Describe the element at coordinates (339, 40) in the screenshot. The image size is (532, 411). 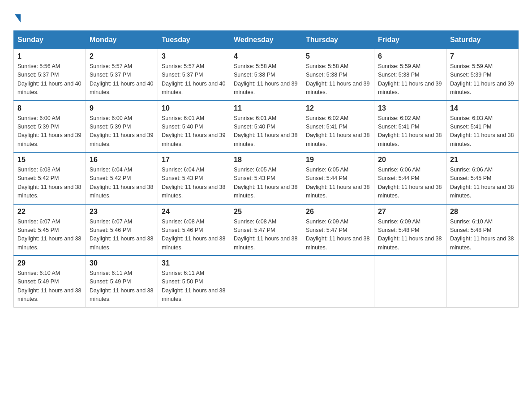
I see `header-thursday: Thursday` at that location.